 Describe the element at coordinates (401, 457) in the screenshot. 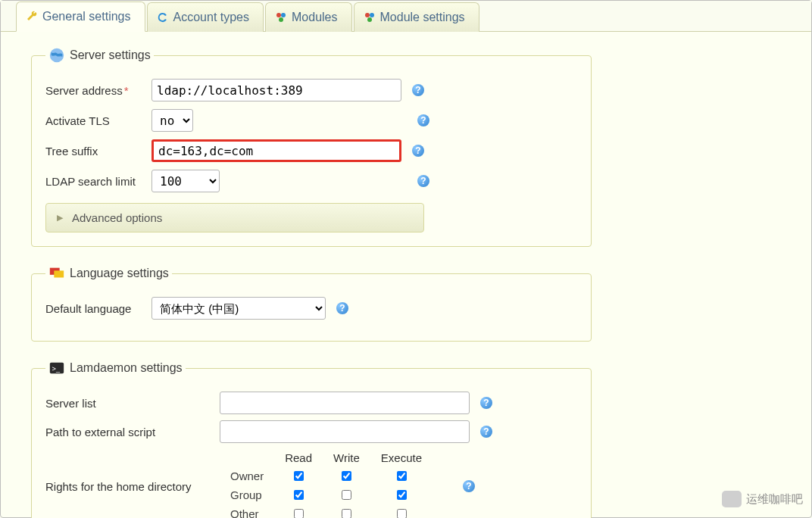

I see `col-exec: Execute` at that location.